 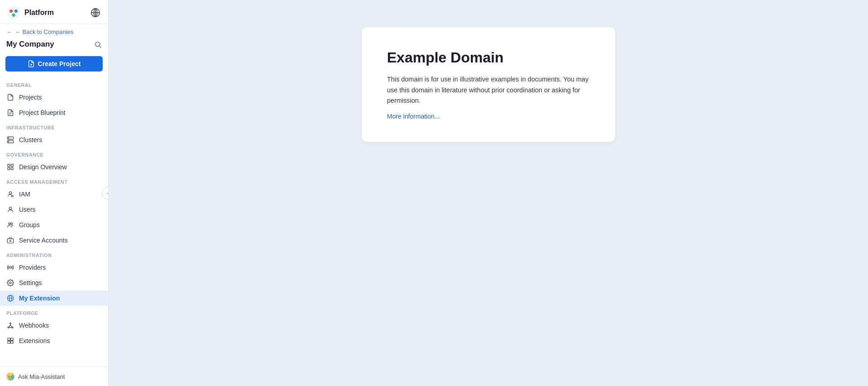 What do you see at coordinates (54, 167) in the screenshot?
I see `sidebar-item-design-overview: Design Overview` at bounding box center [54, 167].